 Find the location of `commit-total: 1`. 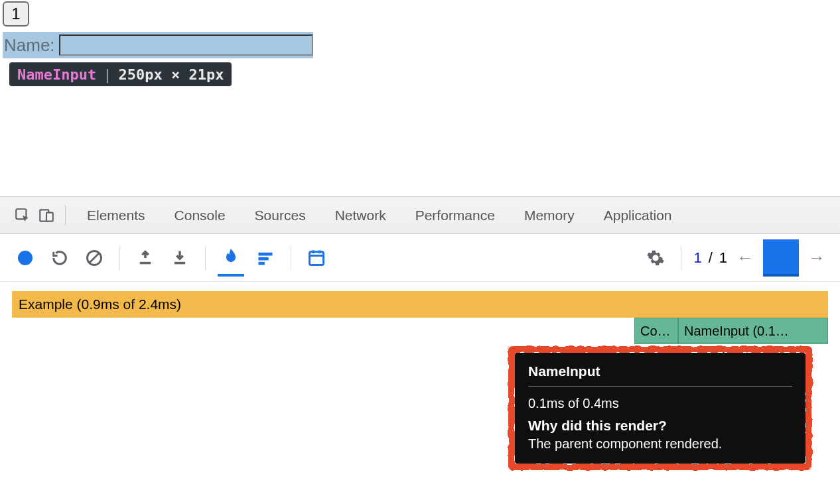

commit-total: 1 is located at coordinates (723, 258).